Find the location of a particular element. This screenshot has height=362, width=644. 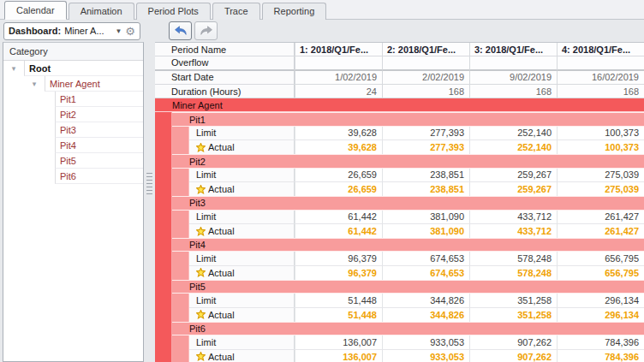

cell-start-date: 1/02/2019 is located at coordinates (338, 78).